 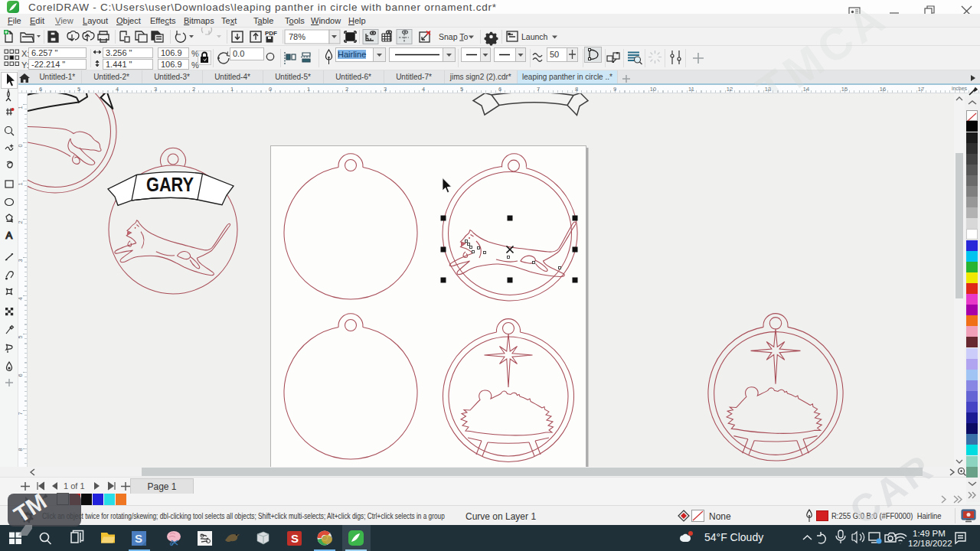 I want to click on svg-text: PDF, so click(x=271, y=34).